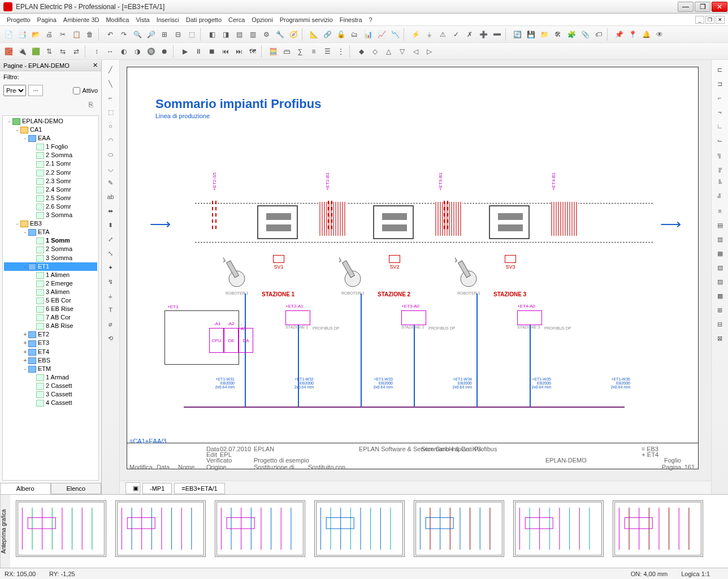 Image resolution: width=728 pixels, height=579 pixels. Describe the element at coordinates (720, 183) in the screenshot. I see `snap-tool-button: ╚` at that location.